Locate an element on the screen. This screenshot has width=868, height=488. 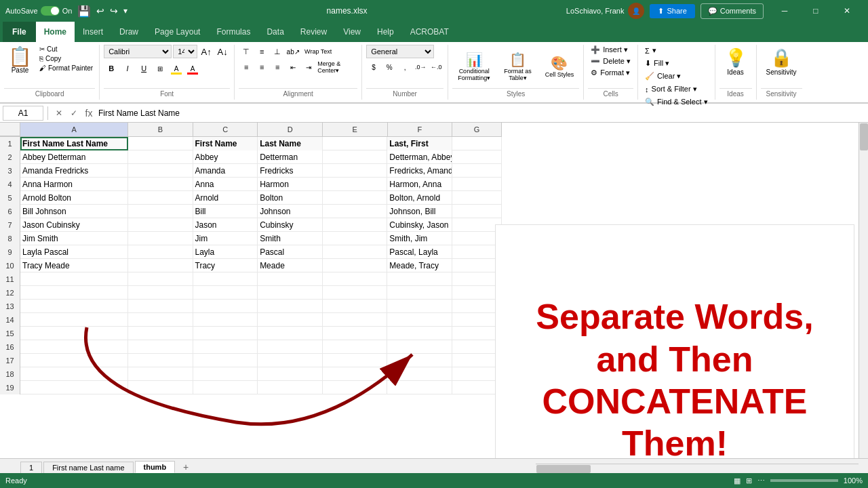
close-button: ✕ is located at coordinates (847, 11).